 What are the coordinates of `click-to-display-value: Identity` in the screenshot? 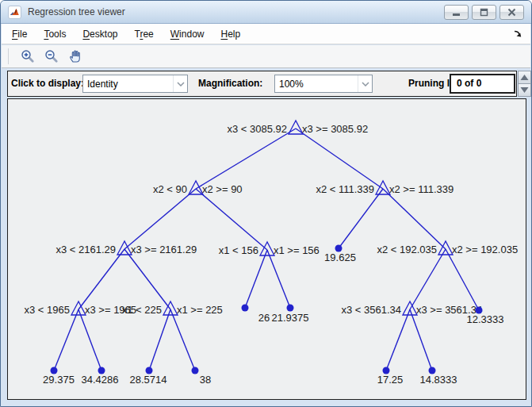 It's located at (128, 84).